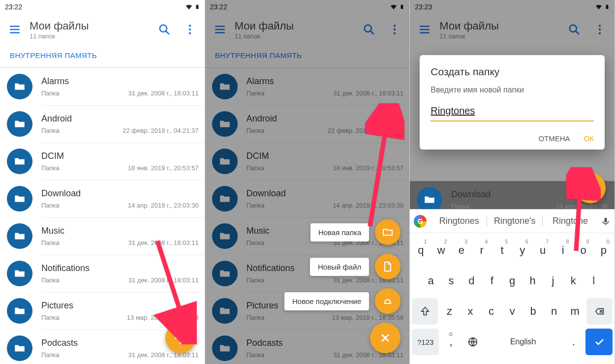 This screenshot has height=364, width=615. Describe the element at coordinates (342, 286) in the screenshot. I see `speed-dial: Новая папка Новый файл Новое подключение` at that location.